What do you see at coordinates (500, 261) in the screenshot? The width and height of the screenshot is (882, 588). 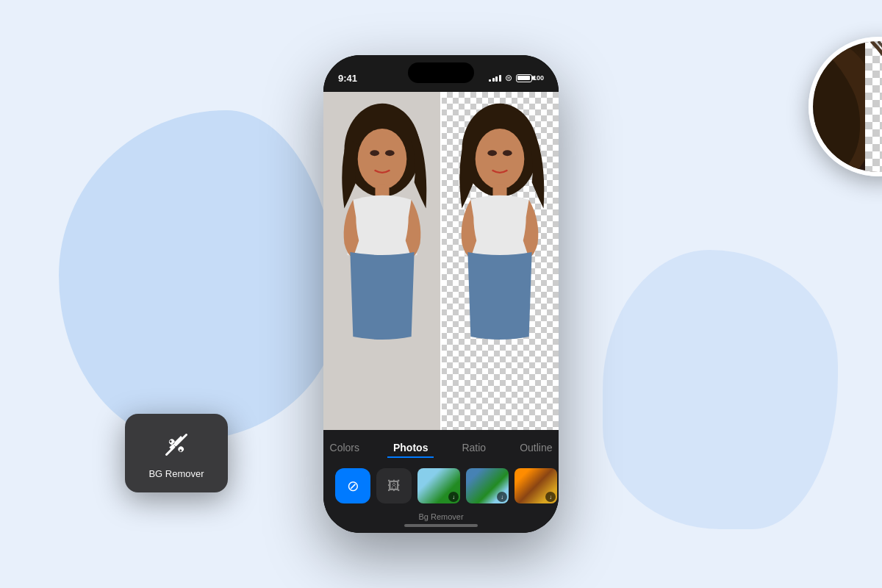 I see `person-right-svg` at bounding box center [500, 261].